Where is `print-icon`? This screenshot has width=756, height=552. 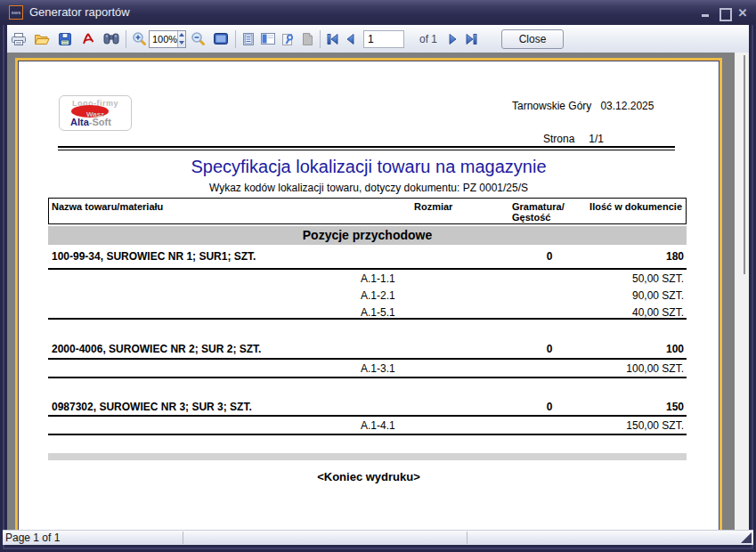 print-icon is located at coordinates (19, 39).